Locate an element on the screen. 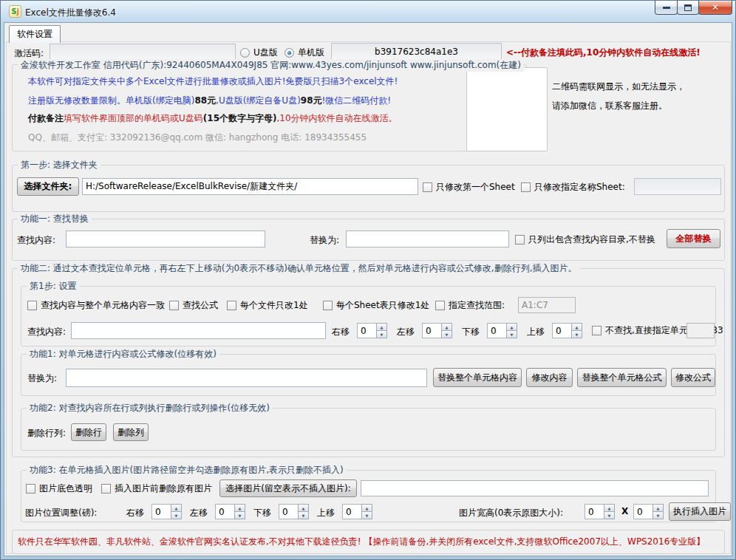  img-down-value: 0 is located at coordinates (288, 511).